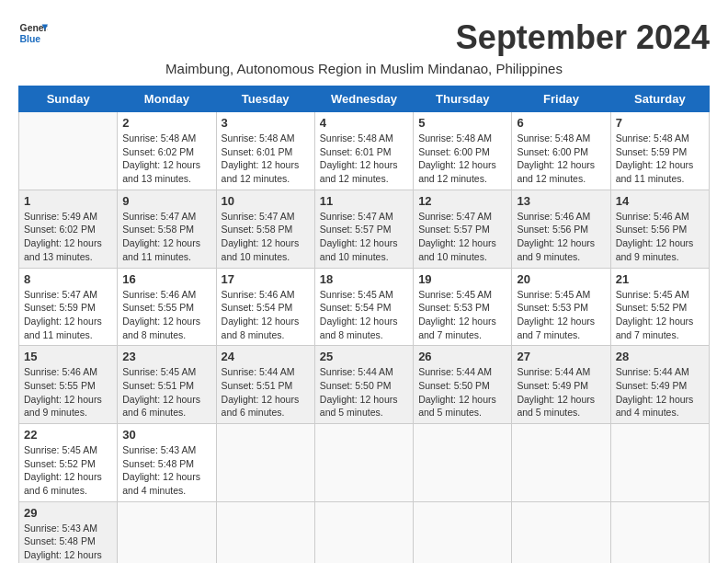  I want to click on table-row: 13Sunrise: 5:46 AMSunset: 5:56 PMDayligh…, so click(561, 228).